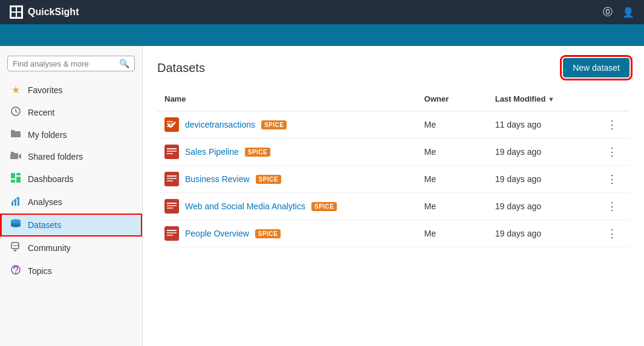 This screenshot has height=346, width=644. Describe the element at coordinates (606, 100) in the screenshot. I see `col-action-header` at that location.